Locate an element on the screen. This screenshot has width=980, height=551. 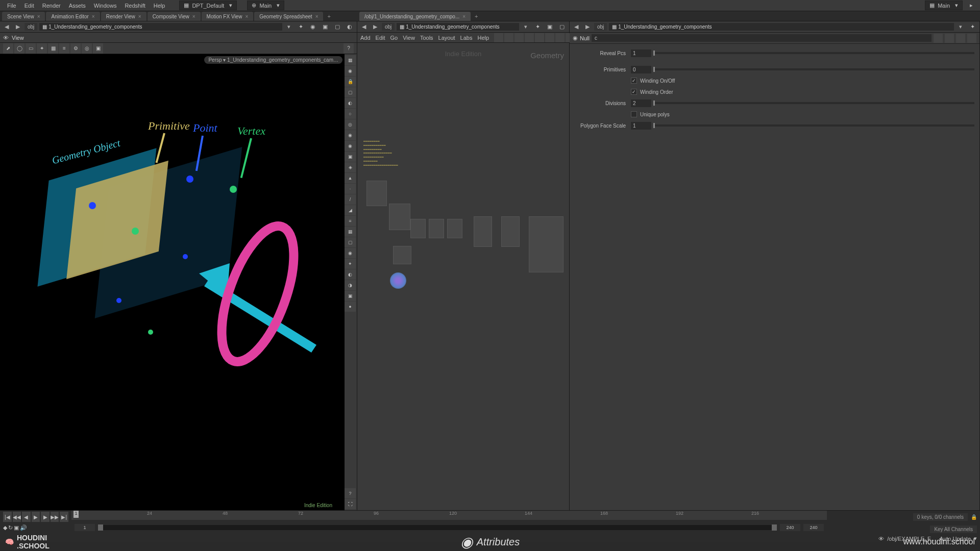
playhead: 1 is located at coordinates (76, 514).